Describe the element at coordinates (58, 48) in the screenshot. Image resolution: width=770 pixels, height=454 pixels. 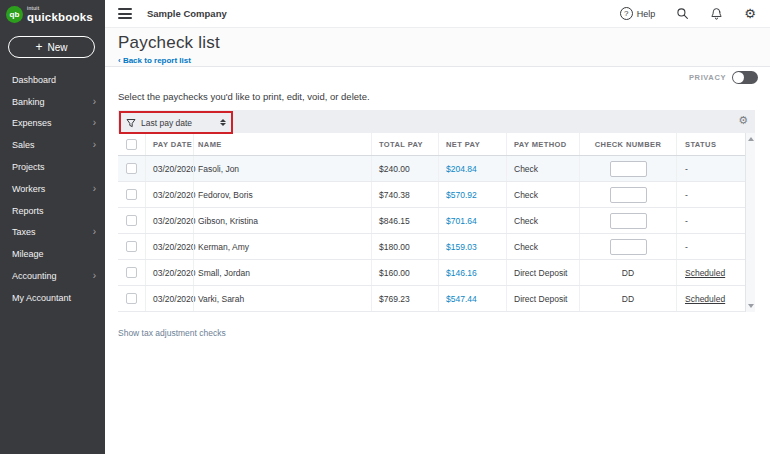
I see `new-button-label: New` at that location.